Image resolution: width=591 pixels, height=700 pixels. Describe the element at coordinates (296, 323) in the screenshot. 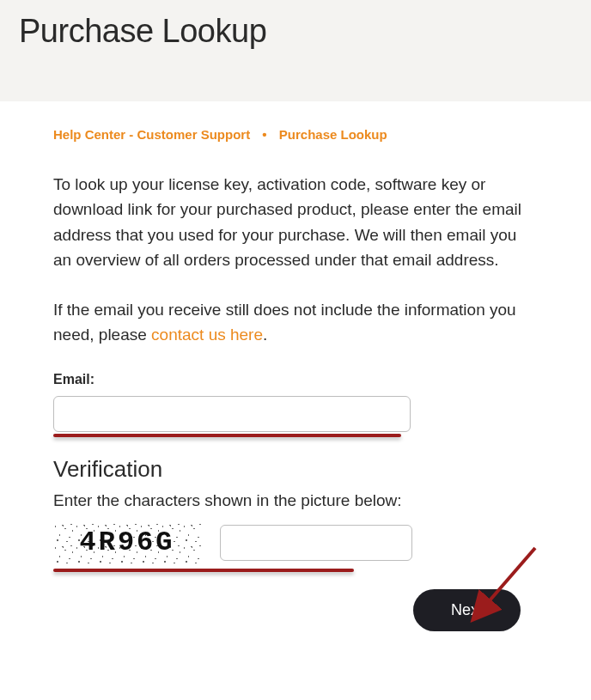

I see `intro-paragraph-2: If the email you receive still does not …` at that location.